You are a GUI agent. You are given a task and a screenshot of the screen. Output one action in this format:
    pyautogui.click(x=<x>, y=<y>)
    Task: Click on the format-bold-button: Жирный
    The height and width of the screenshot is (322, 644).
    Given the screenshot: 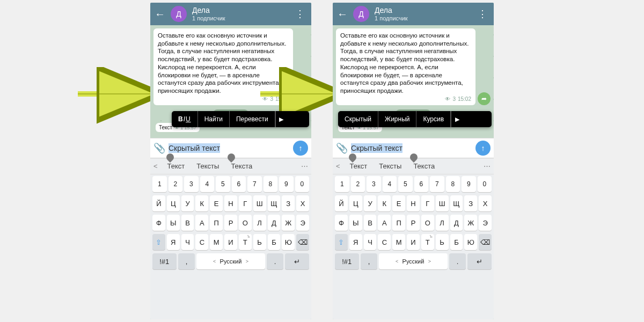 What is the action you would take?
    pyautogui.click(x=397, y=119)
    